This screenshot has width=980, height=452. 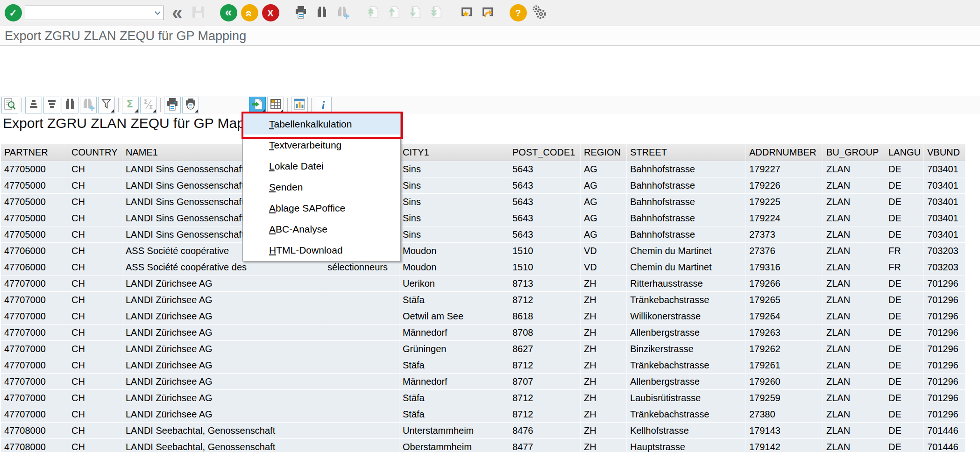 What do you see at coordinates (687, 234) in the screenshot?
I see `cell: Bahnhofstrasse` at bounding box center [687, 234].